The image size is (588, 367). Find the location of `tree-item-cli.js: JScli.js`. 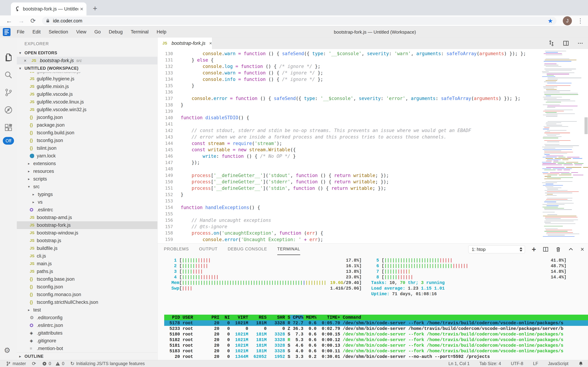

tree-item-cli.js: JScli.js is located at coordinates (87, 256).